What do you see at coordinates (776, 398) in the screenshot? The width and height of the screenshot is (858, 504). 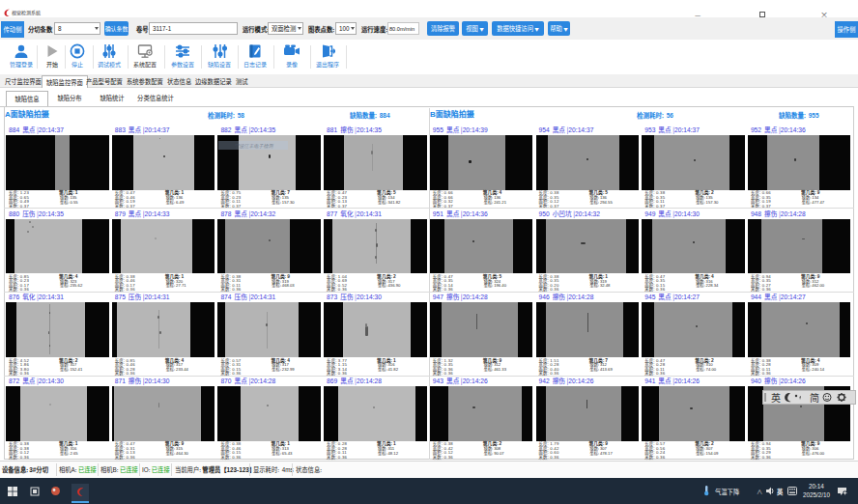 I see `svg-text: 英` at bounding box center [776, 398].